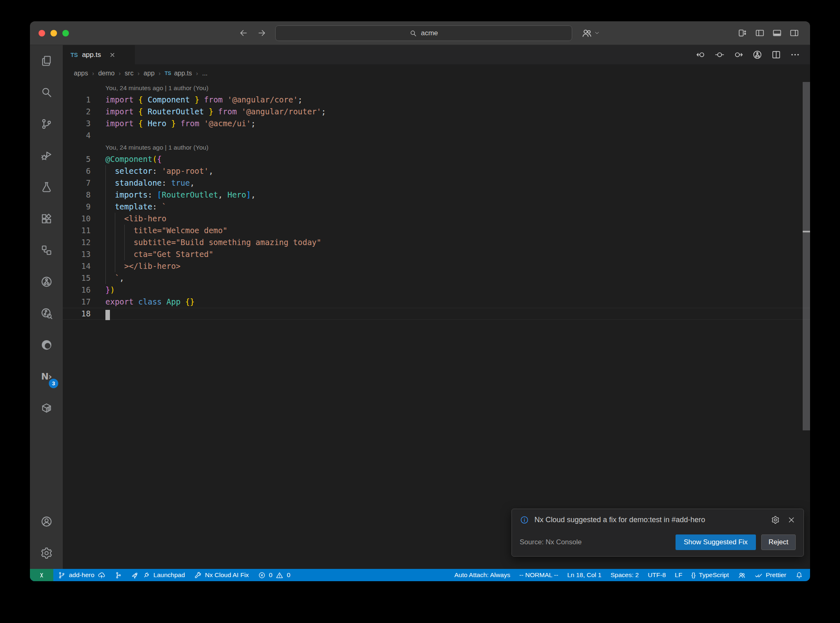 This screenshot has width=840, height=623. I want to click on code-line: 12 subtitle="Build something amazing tod…, so click(436, 243).